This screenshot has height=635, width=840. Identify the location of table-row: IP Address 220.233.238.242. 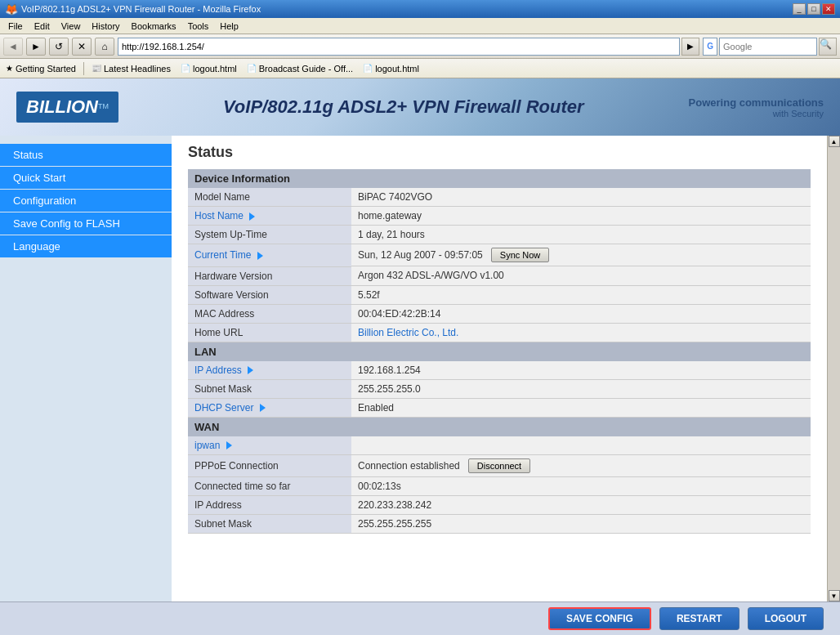
(499, 505).